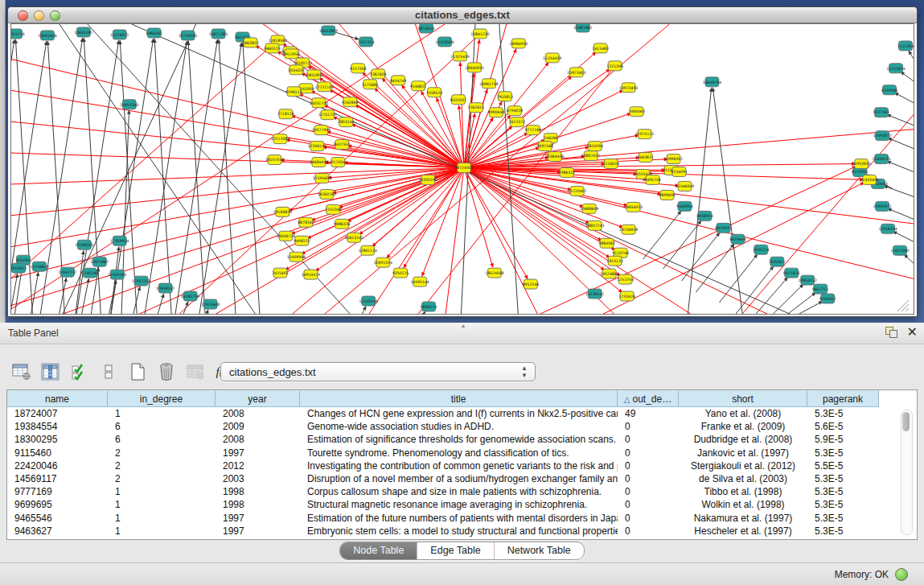 The image size is (924, 585). Describe the element at coordinates (458, 399) in the screenshot. I see `column-header-title: title` at that location.